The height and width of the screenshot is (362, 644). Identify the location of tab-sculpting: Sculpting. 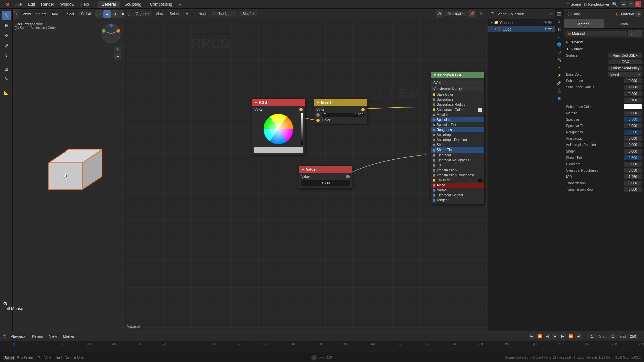
(133, 4).